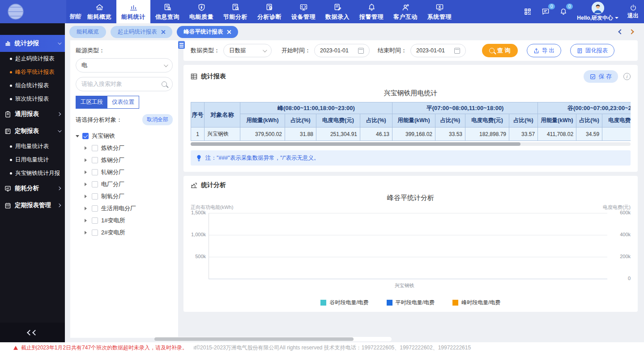 This screenshot has width=644, height=353. I want to click on message-icon: 0, so click(546, 12).